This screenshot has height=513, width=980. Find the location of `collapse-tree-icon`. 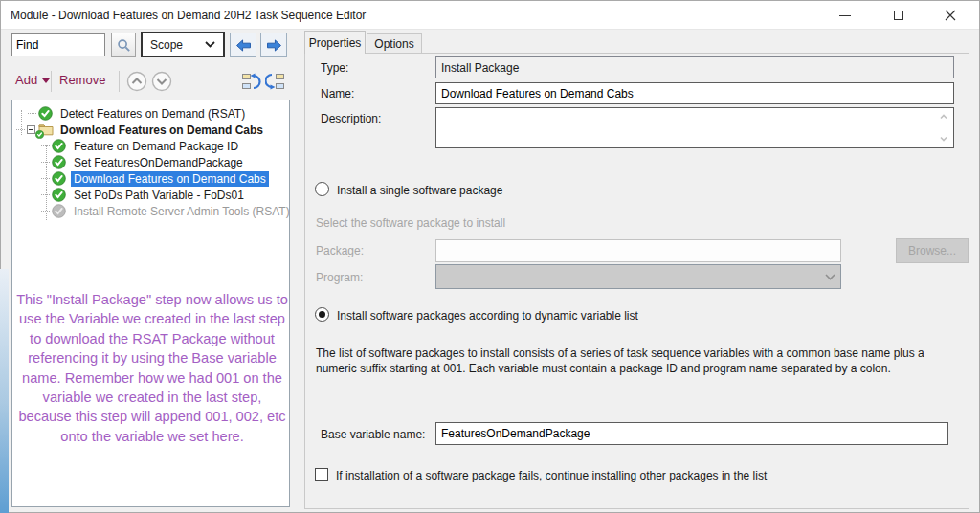

collapse-tree-icon is located at coordinates (251, 81).